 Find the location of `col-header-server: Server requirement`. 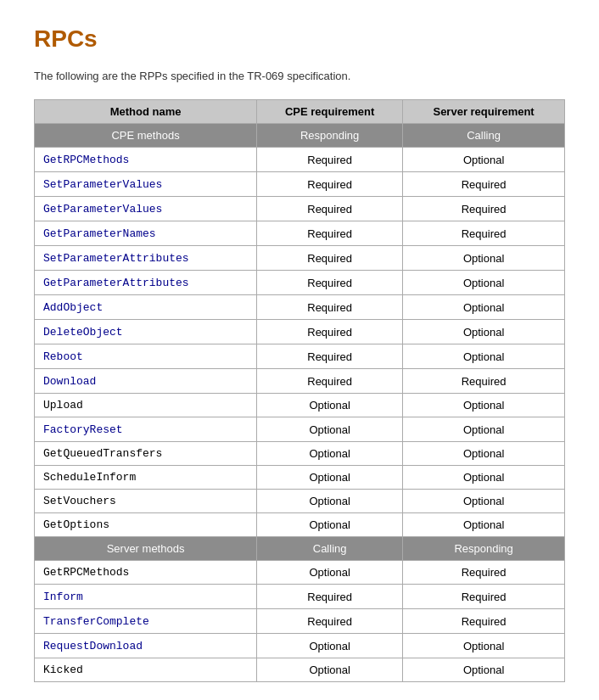

col-header-server: Server requirement is located at coordinates (484, 112).